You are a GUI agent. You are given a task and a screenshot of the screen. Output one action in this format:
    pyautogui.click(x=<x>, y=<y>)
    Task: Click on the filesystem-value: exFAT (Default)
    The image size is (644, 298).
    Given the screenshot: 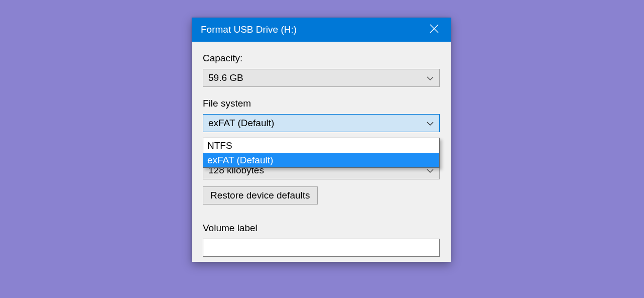 What is the action you would take?
    pyautogui.click(x=241, y=123)
    